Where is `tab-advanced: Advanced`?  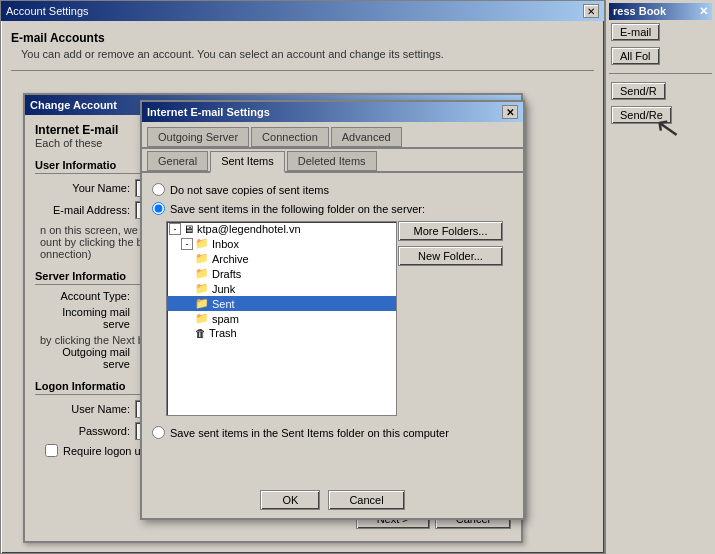
tab-advanced: Advanced is located at coordinates (366, 137).